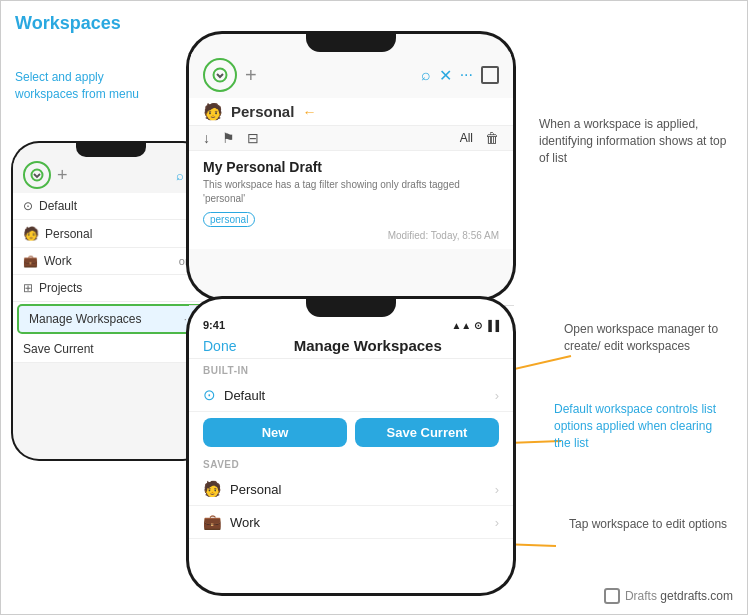 This screenshot has width=748, height=615. I want to click on rb-personal-person-icon: 🧑, so click(212, 489).